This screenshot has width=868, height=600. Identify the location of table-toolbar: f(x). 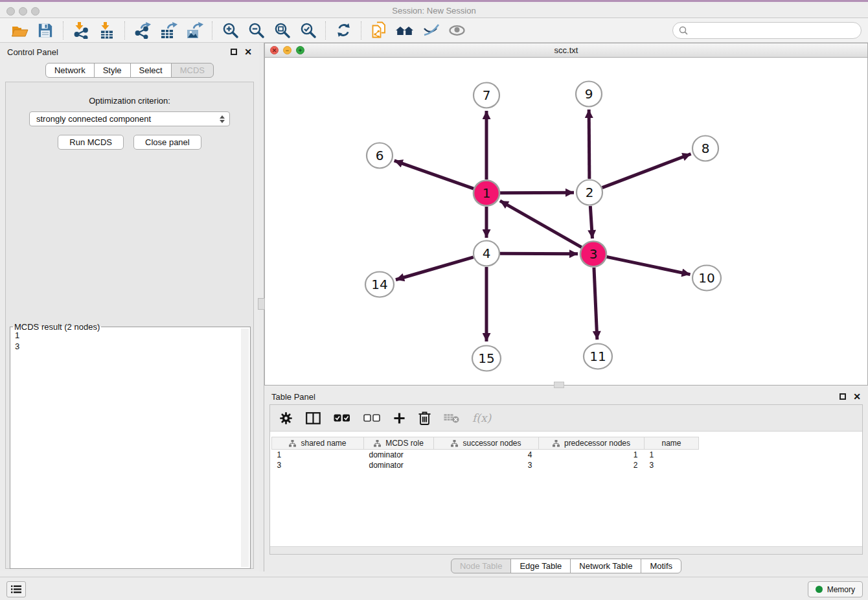
(566, 419).